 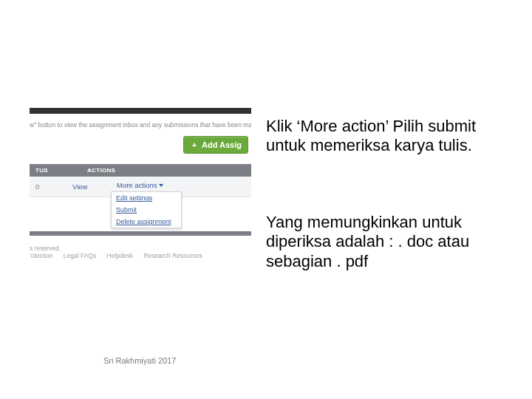 What do you see at coordinates (140, 149) in the screenshot?
I see `button-row: + Add Assig` at bounding box center [140, 149].